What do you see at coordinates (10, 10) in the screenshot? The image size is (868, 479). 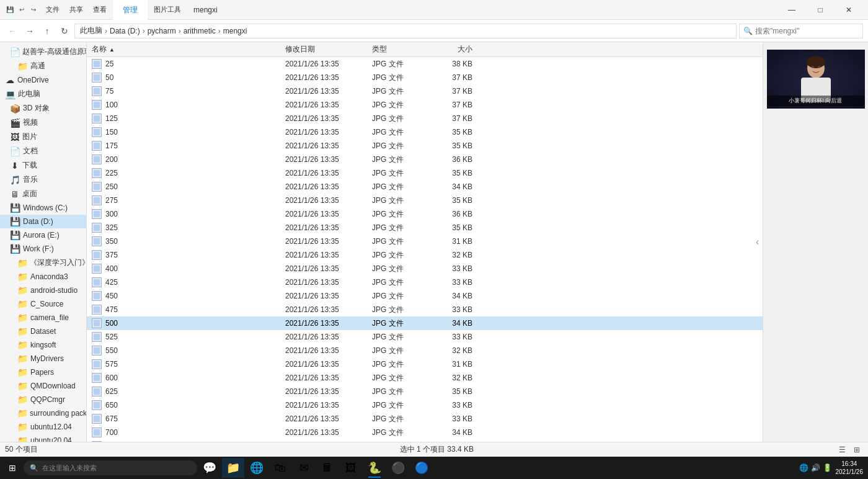 I see `save-icon: 💾` at bounding box center [10, 10].